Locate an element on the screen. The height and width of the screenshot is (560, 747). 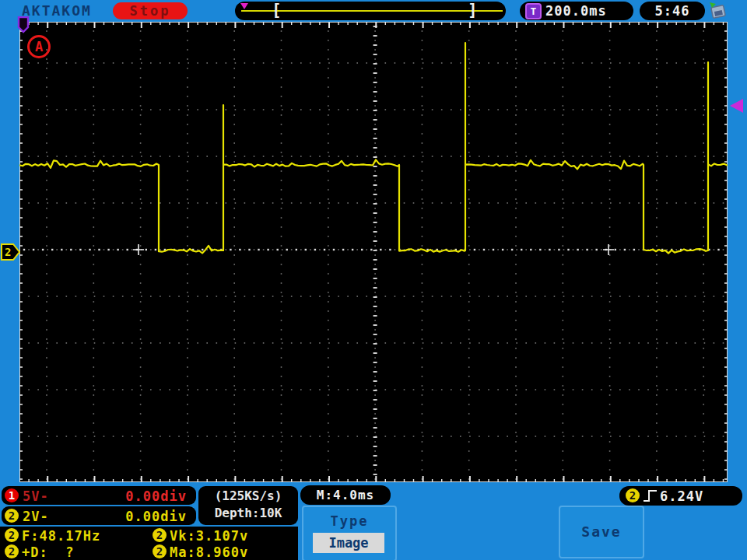
clock: 5:46 is located at coordinates (672, 11).